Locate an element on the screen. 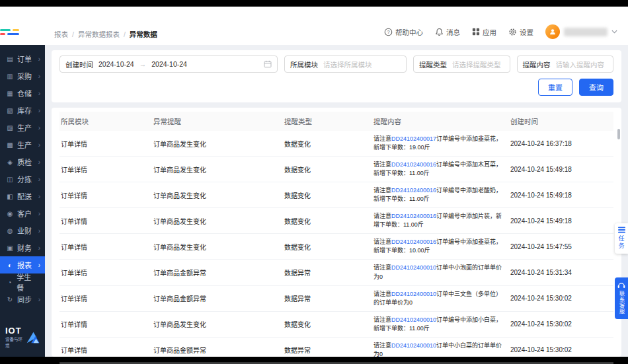  meal-icon: ◔ is located at coordinates (9, 283).